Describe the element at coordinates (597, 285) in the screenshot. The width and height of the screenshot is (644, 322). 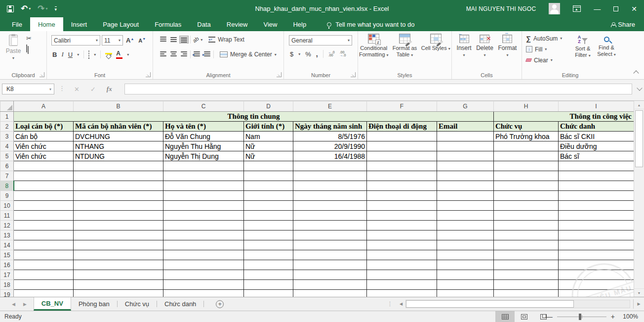
I see `cell-I18` at that location.